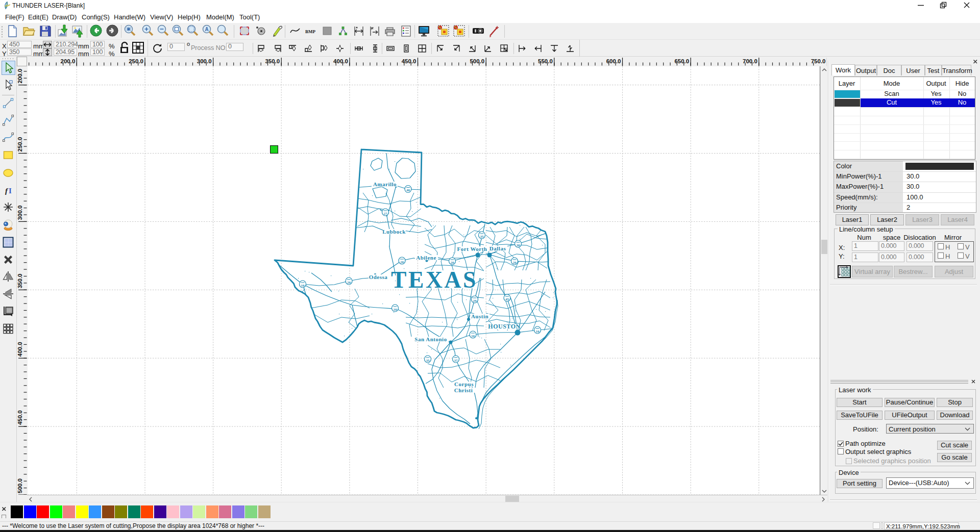  I want to click on svg-text: Austin, so click(480, 316).